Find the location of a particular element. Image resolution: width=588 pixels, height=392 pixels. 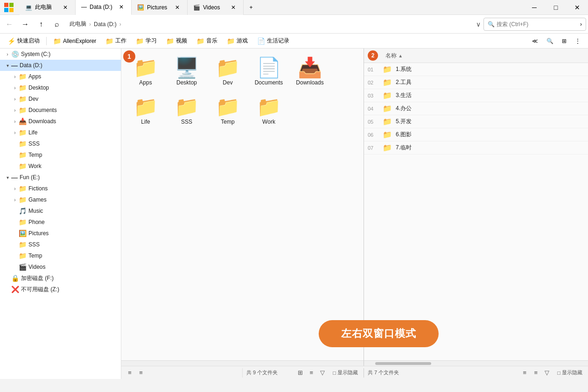

list-item-2: 02 📁 2.工具 is located at coordinates (476, 83).